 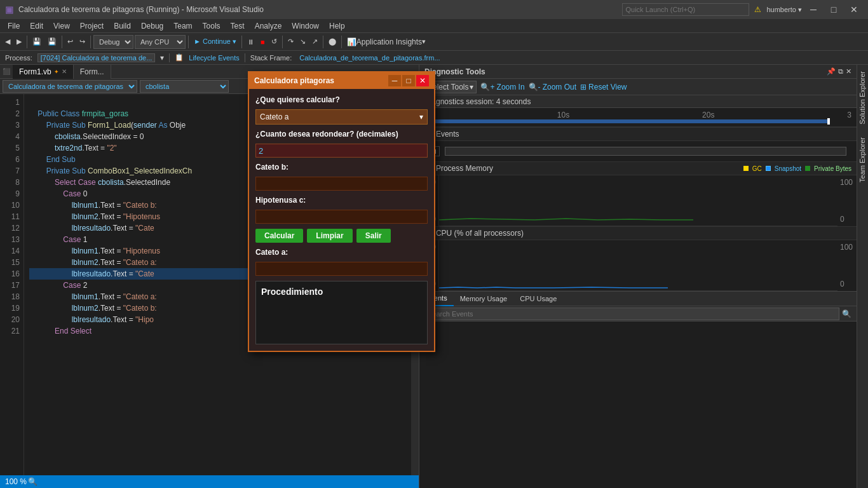 I want to click on zoom-out-button: 🔍- Zoom Out, so click(x=553, y=87).